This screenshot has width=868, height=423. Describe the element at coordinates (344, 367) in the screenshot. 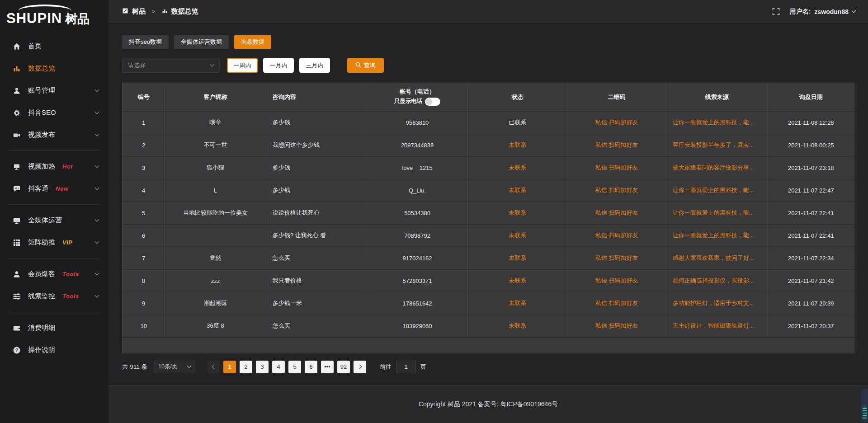

I see `page-button: 92` at that location.